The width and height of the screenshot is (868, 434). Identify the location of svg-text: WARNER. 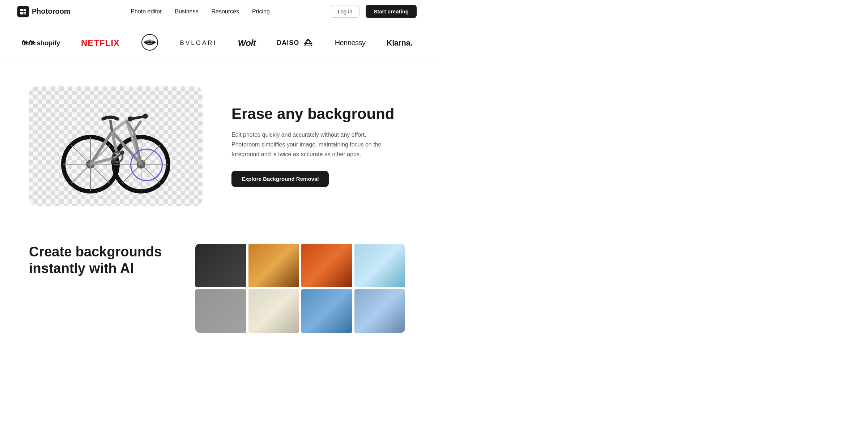
(150, 41).